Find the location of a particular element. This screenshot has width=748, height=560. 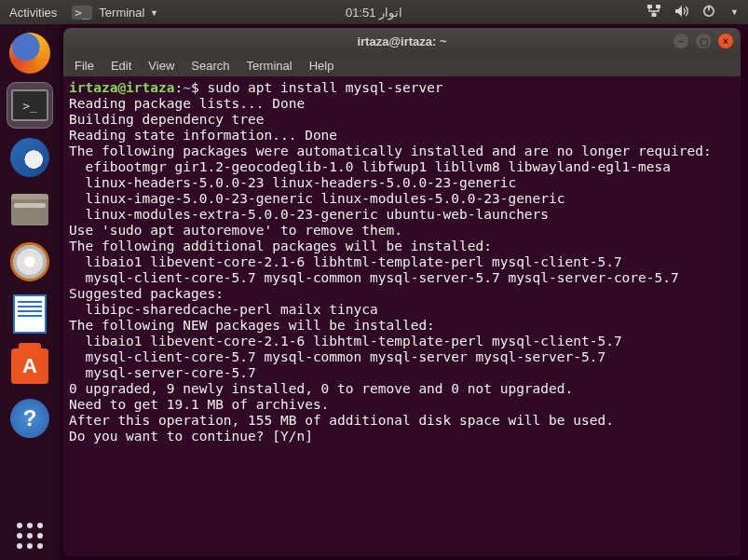

firefox-icon is located at coordinates (30, 53).